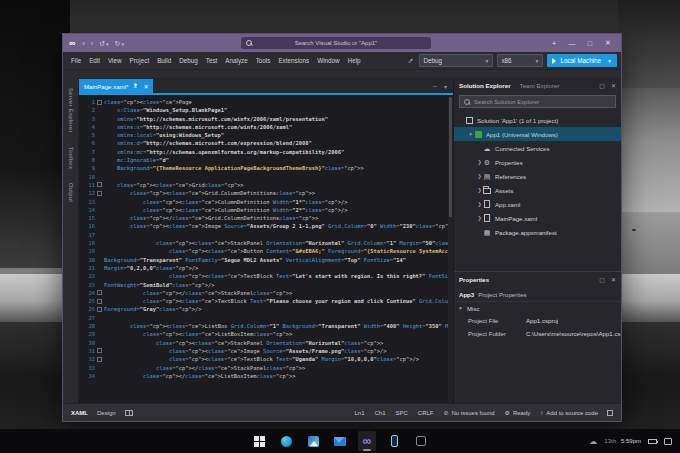 The width and height of the screenshot is (680, 453). What do you see at coordinates (367, 441) in the screenshot?
I see `taskbar-visual-studio-icon: ∞` at bounding box center [367, 441].